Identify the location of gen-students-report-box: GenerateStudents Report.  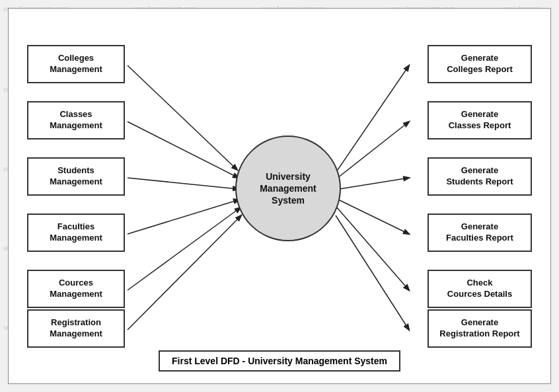
(480, 176).